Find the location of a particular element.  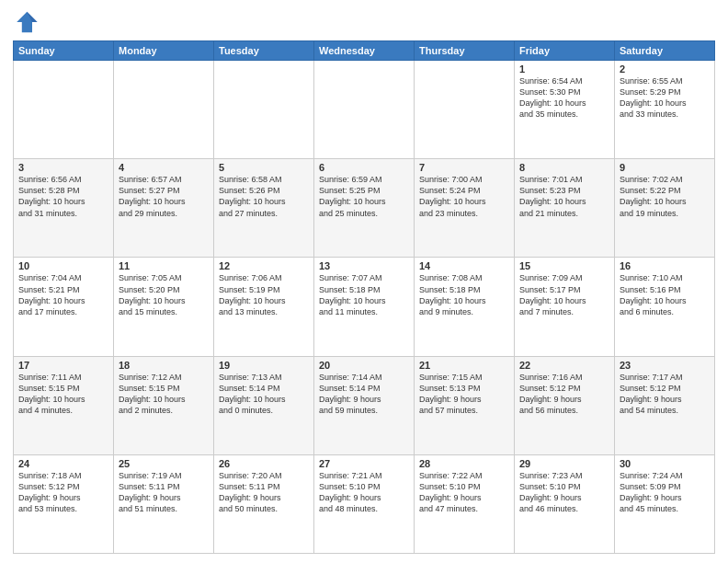

day-number: 21 is located at coordinates (464, 365).